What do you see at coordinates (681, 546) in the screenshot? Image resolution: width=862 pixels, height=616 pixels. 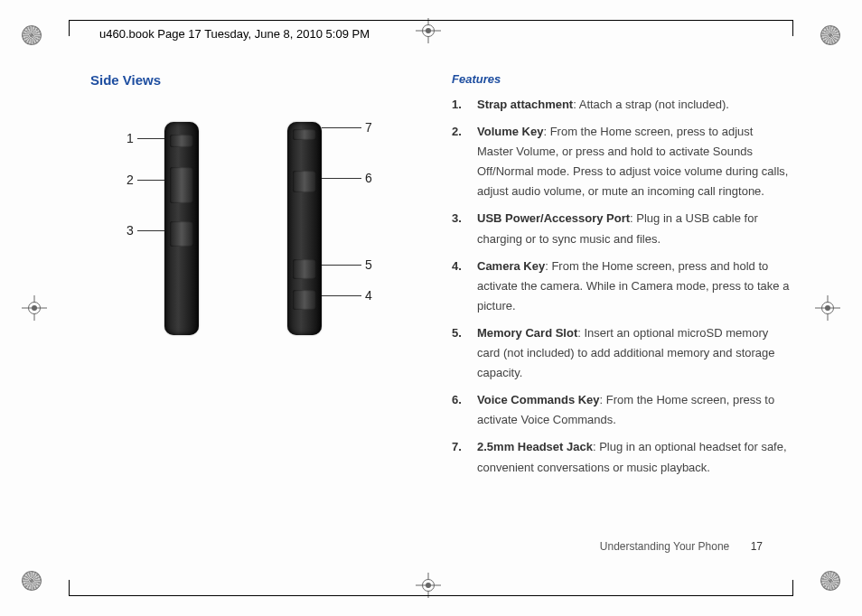 I see `page-footer: Understanding Your Phone 17` at bounding box center [681, 546].